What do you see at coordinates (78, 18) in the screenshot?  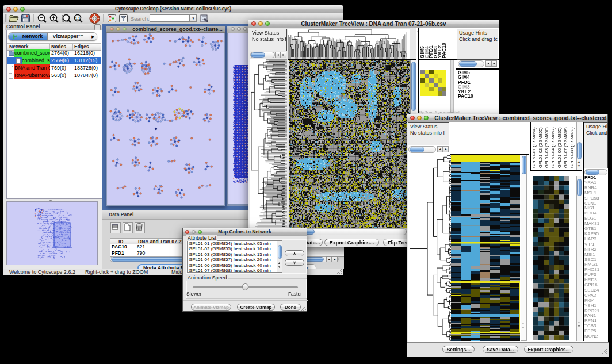 I see `svg-text: 1:1` at bounding box center [78, 18].